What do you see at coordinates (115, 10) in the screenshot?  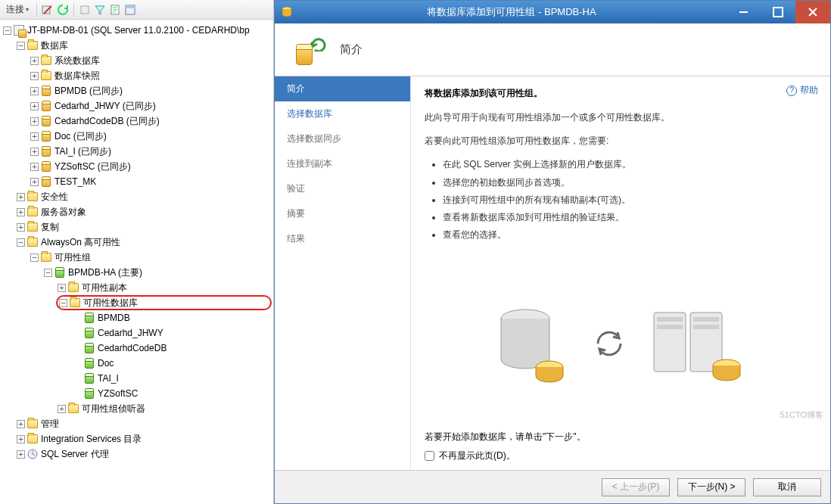 I see `script-icon` at bounding box center [115, 10].